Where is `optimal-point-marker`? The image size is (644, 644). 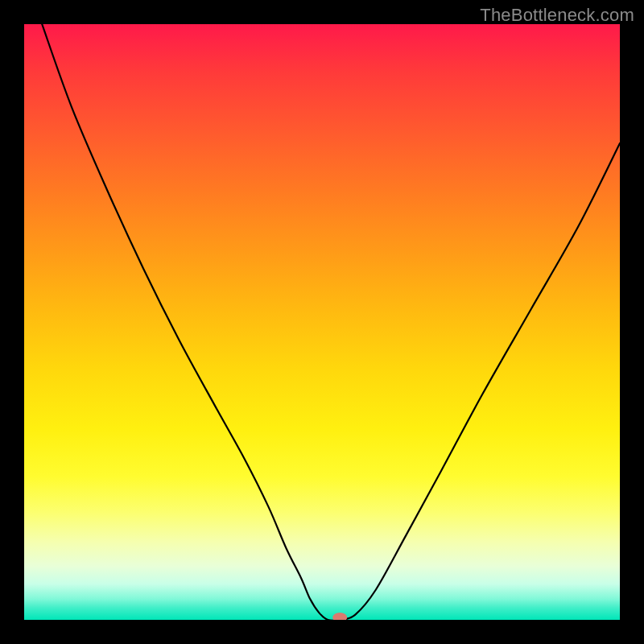
optimal-point-marker is located at coordinates (340, 617).